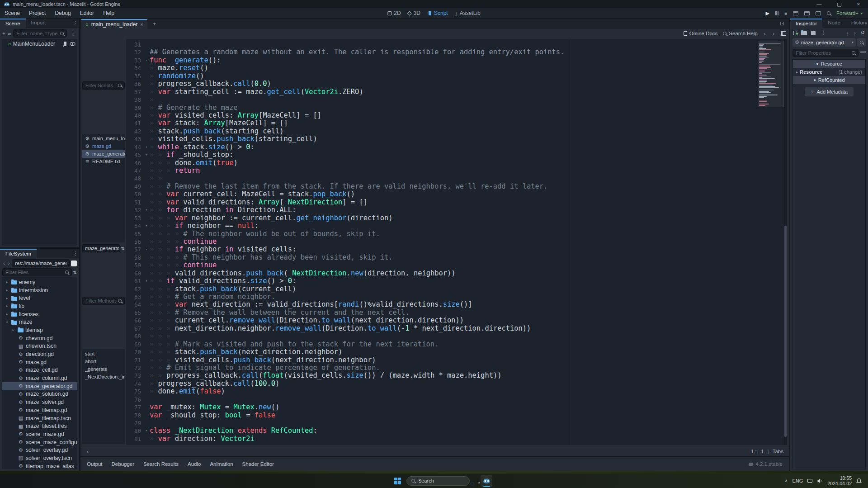 This screenshot has height=488, width=868. Describe the element at coordinates (457, 131) in the screenshot. I see `code-line-42: 42» stack.push_back(starting_cell)` at that location.